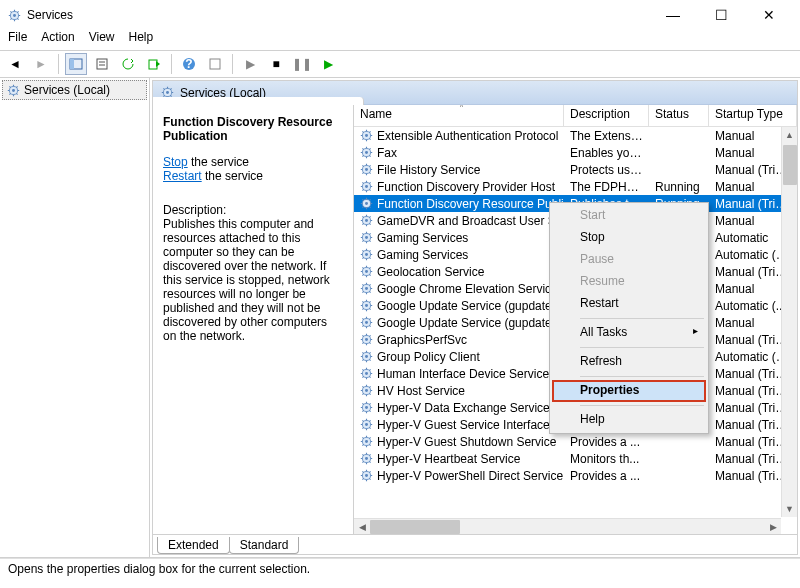  Describe the element at coordinates (629, 304) in the screenshot. I see `ctx-restart: Restart` at that location.